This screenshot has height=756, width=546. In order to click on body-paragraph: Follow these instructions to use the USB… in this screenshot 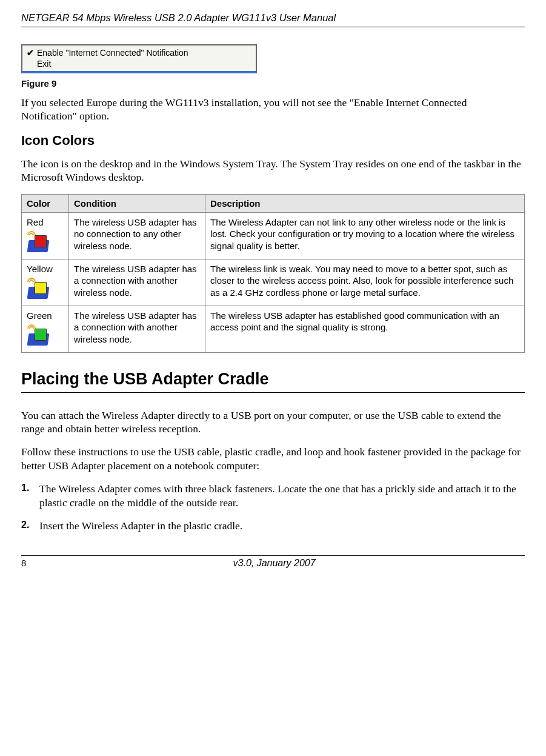, I will do `click(273, 458)`.